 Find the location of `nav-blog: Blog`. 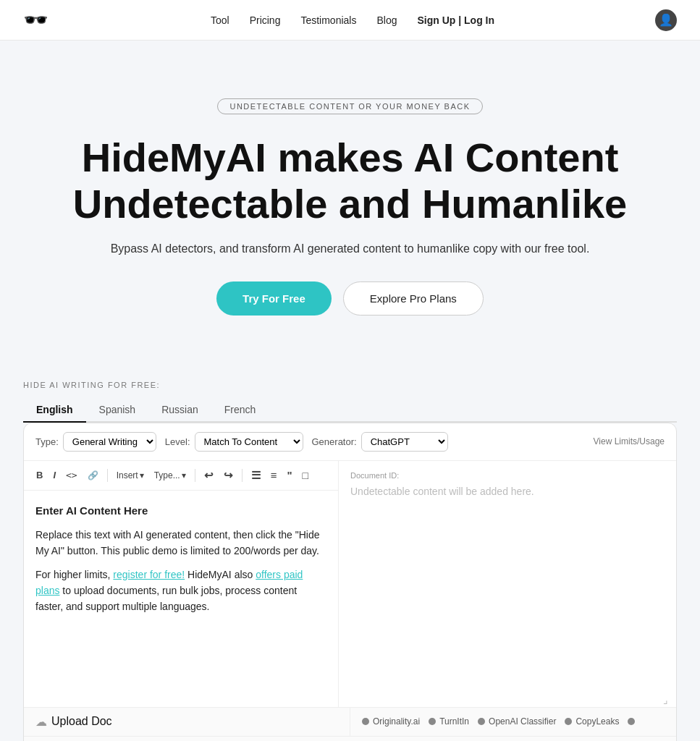

nav-blog: Blog is located at coordinates (387, 20).